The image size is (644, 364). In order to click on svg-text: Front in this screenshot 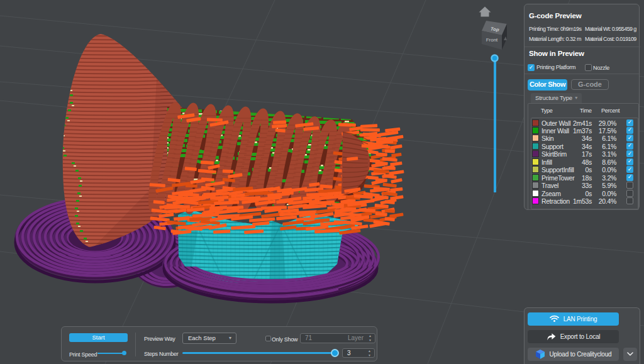, I will do `click(492, 40)`.